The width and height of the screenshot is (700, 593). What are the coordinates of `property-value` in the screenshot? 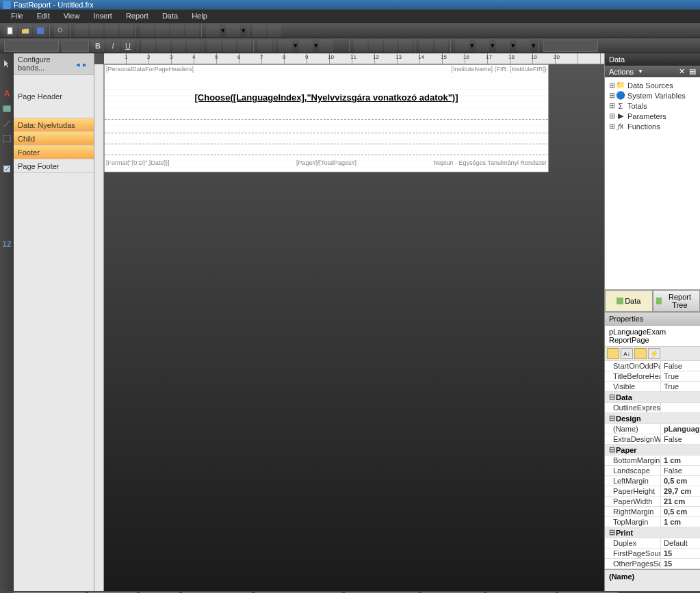 It's located at (680, 408).